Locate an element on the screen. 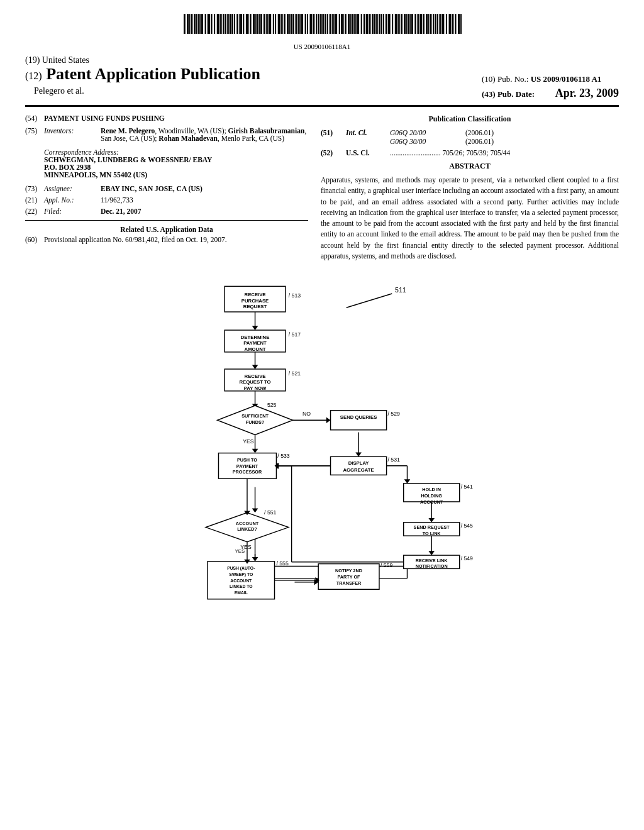  pub-date-label: (43) Pub. Date: is located at coordinates (508, 94).